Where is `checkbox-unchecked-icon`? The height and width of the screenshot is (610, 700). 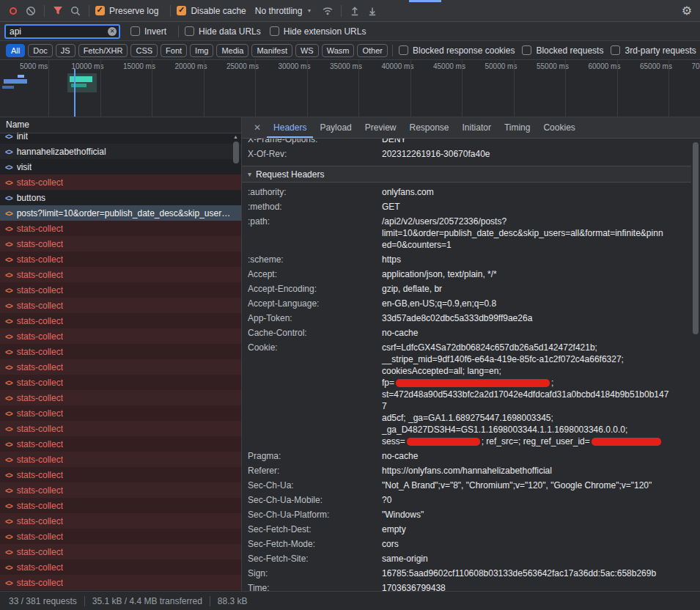 checkbox-unchecked-icon is located at coordinates (403, 50).